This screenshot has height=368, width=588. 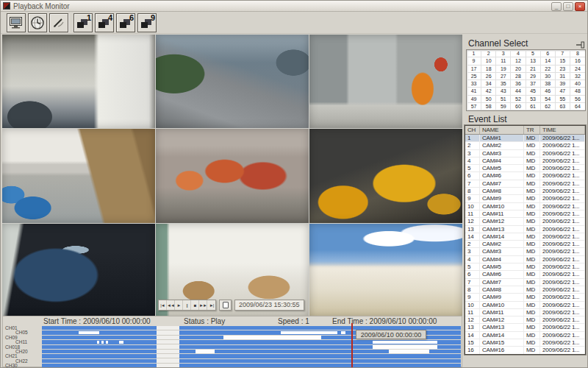 I want to click on channel-25: 25, so click(x=474, y=77).